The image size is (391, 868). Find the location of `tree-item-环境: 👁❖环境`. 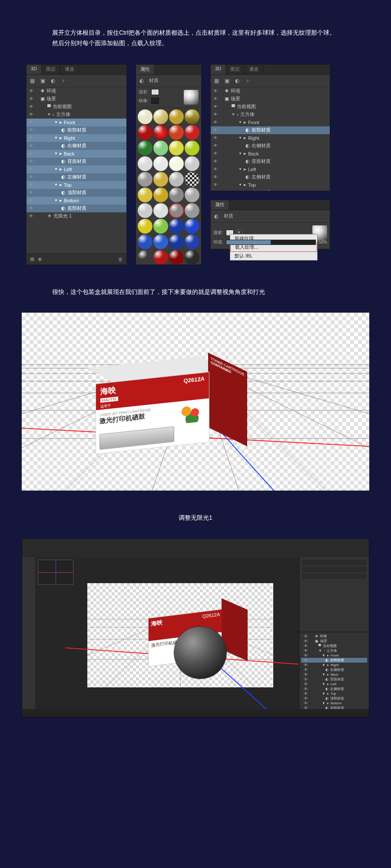

tree-item-环境: 👁❖环境 is located at coordinates (76, 91).